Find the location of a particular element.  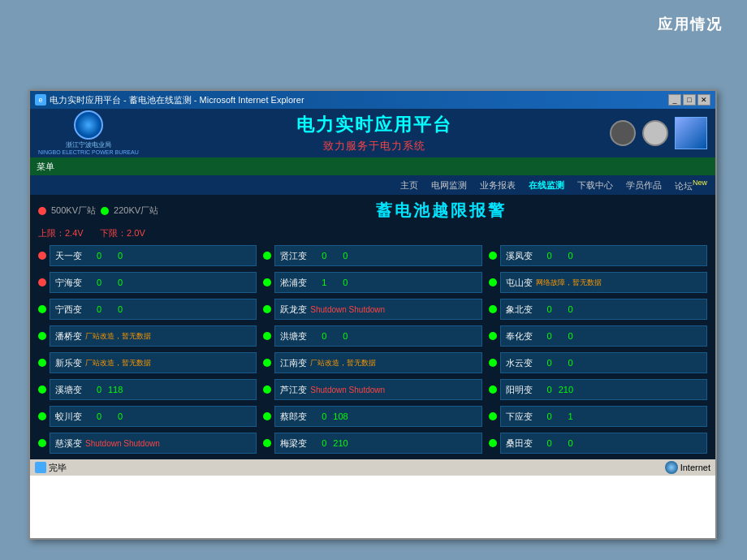

station-name: 蛟川变 is located at coordinates (68, 417).